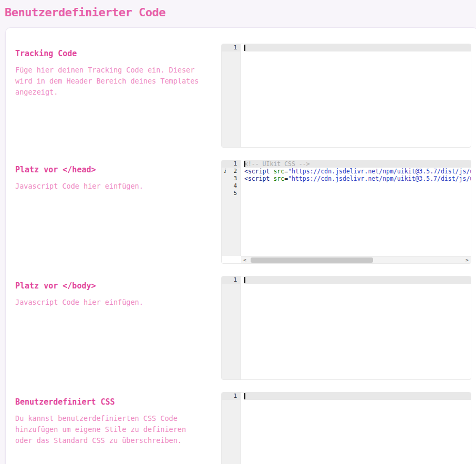  I want to click on code-editor-custom-css: 1, so click(346, 428).